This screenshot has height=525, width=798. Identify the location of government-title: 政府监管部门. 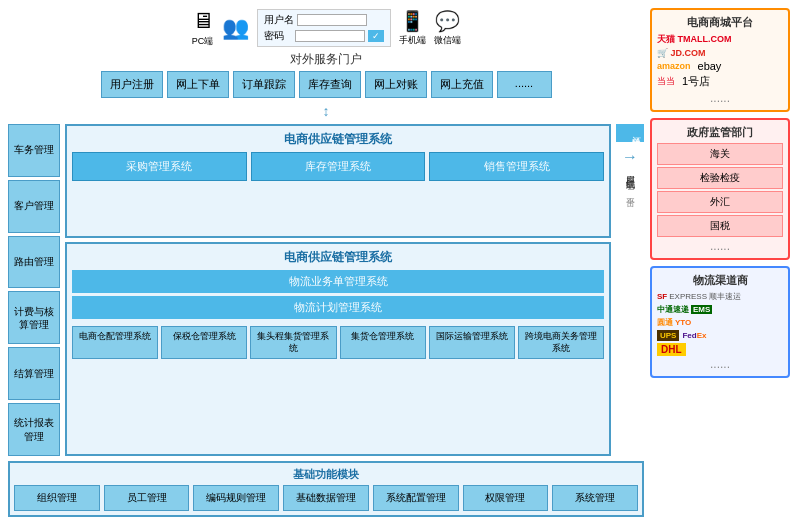
(720, 132).